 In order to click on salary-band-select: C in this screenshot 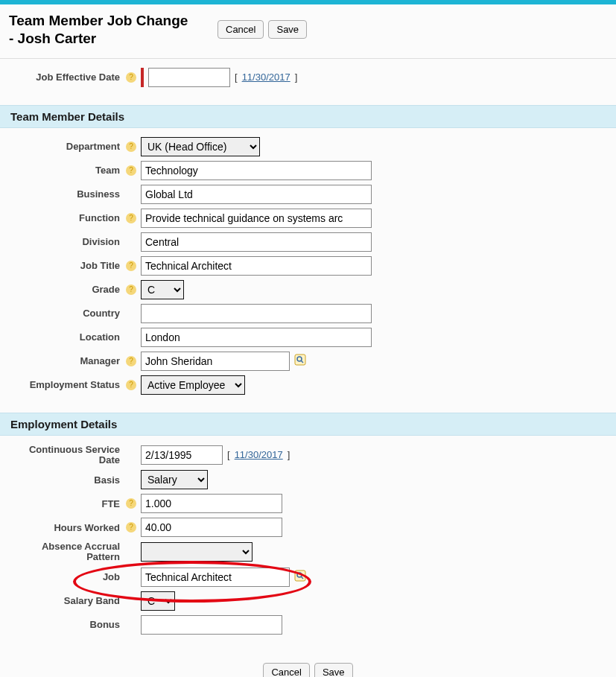, I will do `click(158, 601)`.